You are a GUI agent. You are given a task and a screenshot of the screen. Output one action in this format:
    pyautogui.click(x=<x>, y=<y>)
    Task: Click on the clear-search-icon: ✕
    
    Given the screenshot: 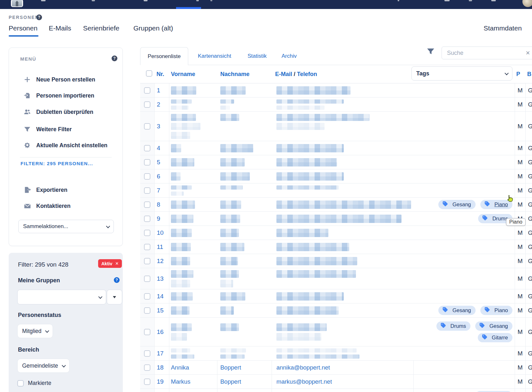 What is the action you would take?
    pyautogui.click(x=528, y=53)
    